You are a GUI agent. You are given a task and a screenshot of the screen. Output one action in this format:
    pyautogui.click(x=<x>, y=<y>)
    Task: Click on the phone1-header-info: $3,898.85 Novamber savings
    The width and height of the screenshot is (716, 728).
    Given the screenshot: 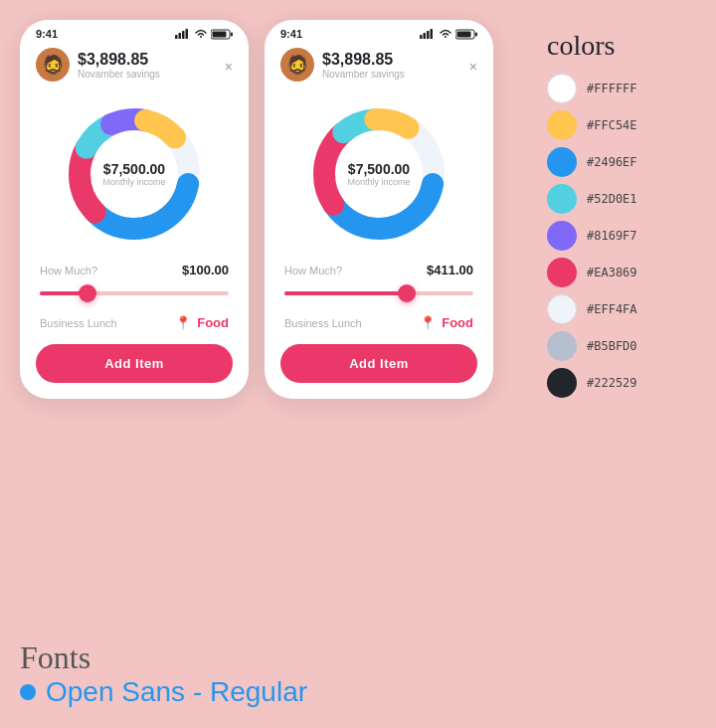 What is the action you would take?
    pyautogui.click(x=155, y=66)
    